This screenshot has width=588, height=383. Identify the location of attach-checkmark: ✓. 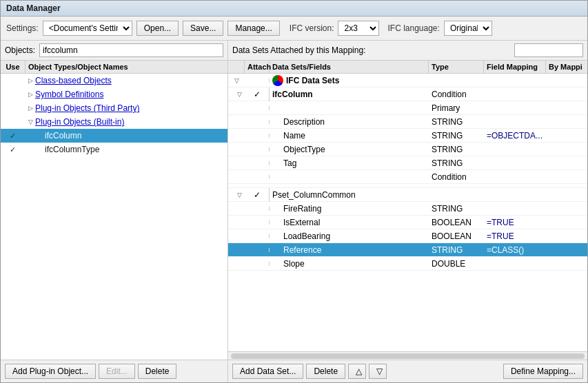
(257, 195).